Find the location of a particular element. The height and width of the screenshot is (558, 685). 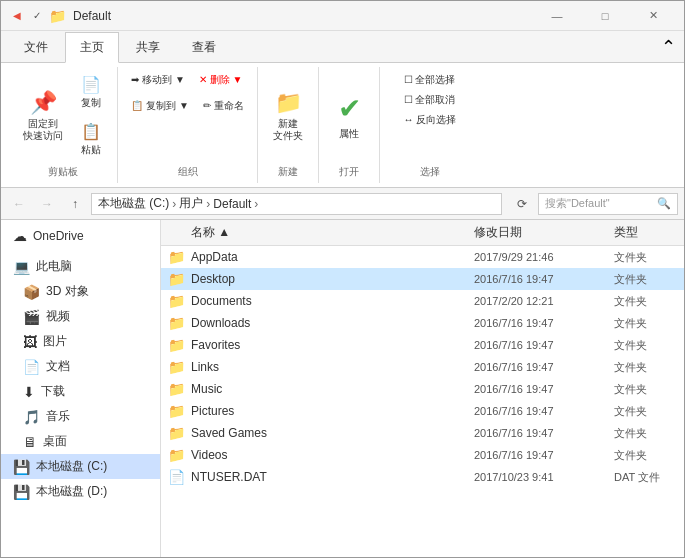

move-to-button: ➡ 移动到 ▼ is located at coordinates (158, 80).